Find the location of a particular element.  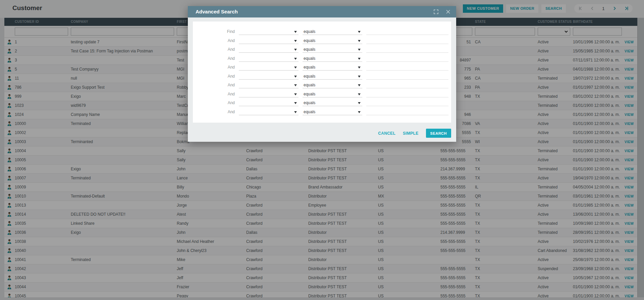

dialog-title: Advanced Search is located at coordinates (217, 11).